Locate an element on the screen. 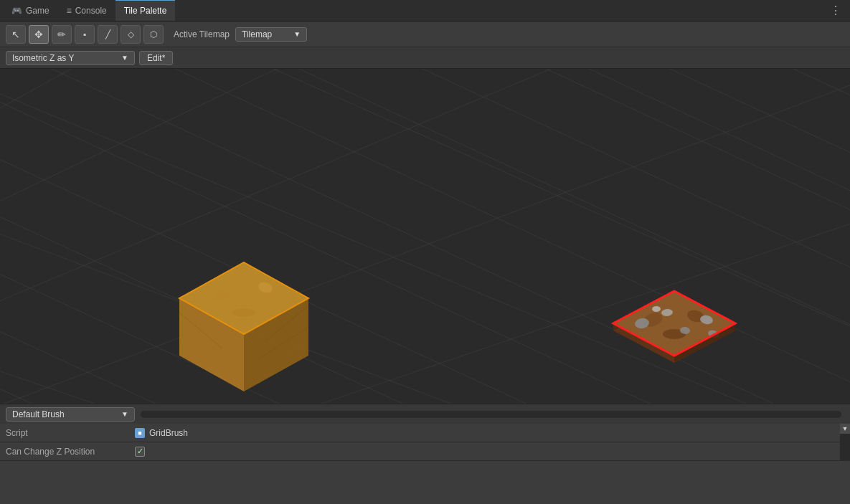 Image resolution: width=850 pixels, height=504 pixels. dirt-selection-outline is located at coordinates (674, 334).